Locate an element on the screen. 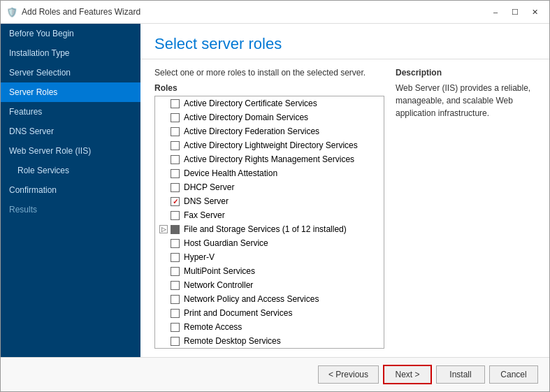 This screenshot has height=392, width=550. role-name: Network Policy and Access Services is located at coordinates (252, 299).